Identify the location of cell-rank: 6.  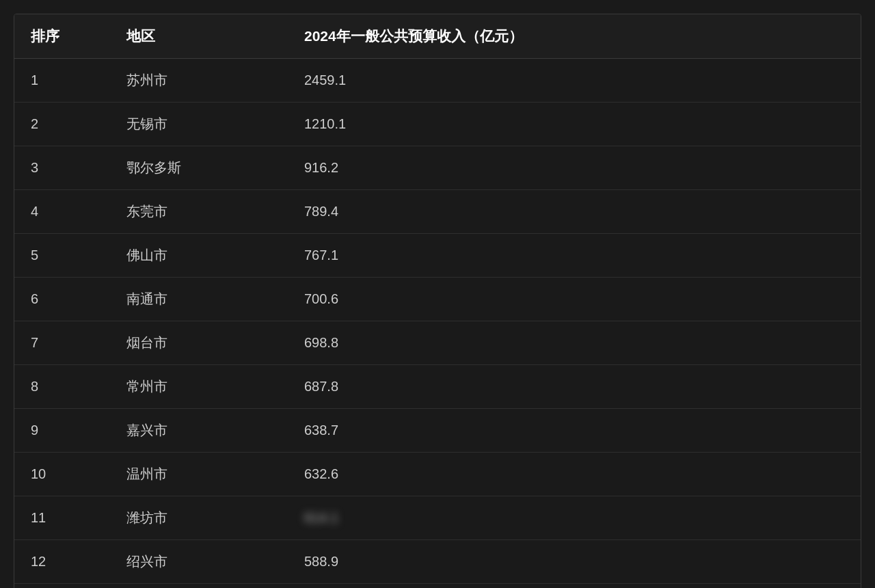
(62, 299).